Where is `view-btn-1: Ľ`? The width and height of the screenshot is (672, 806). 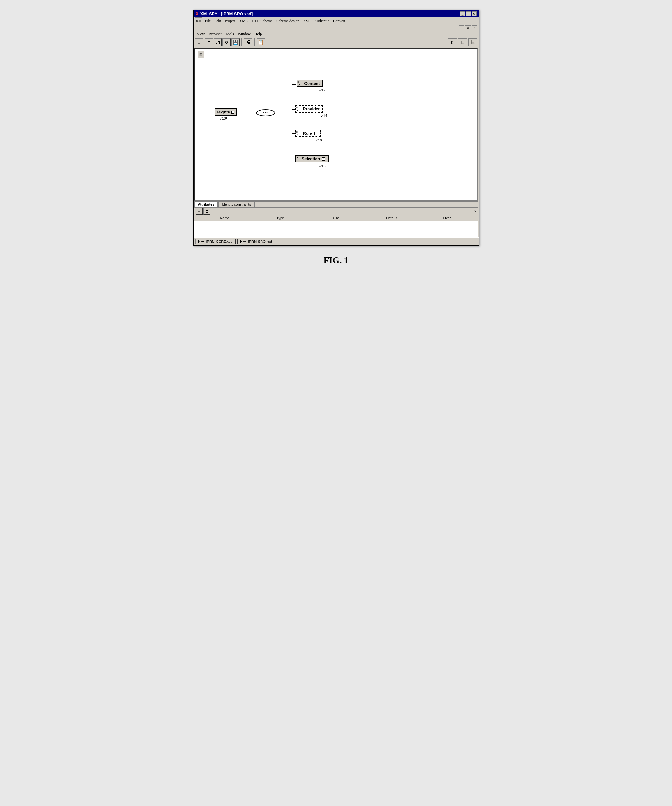 view-btn-1: Ľ is located at coordinates (452, 42).